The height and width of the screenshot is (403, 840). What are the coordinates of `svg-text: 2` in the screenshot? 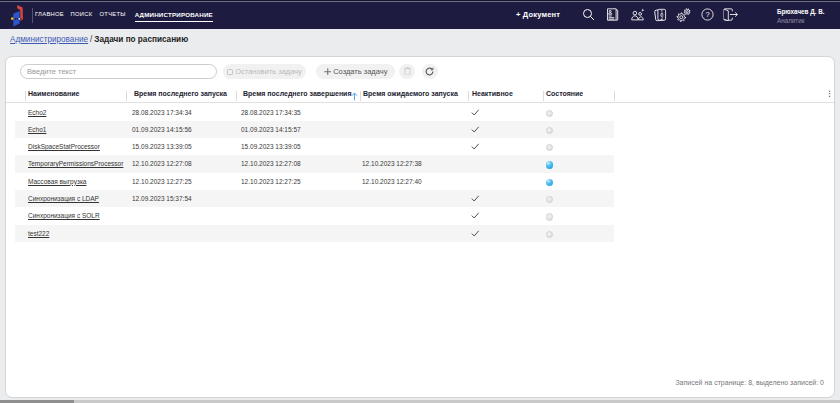 It's located at (662, 18).